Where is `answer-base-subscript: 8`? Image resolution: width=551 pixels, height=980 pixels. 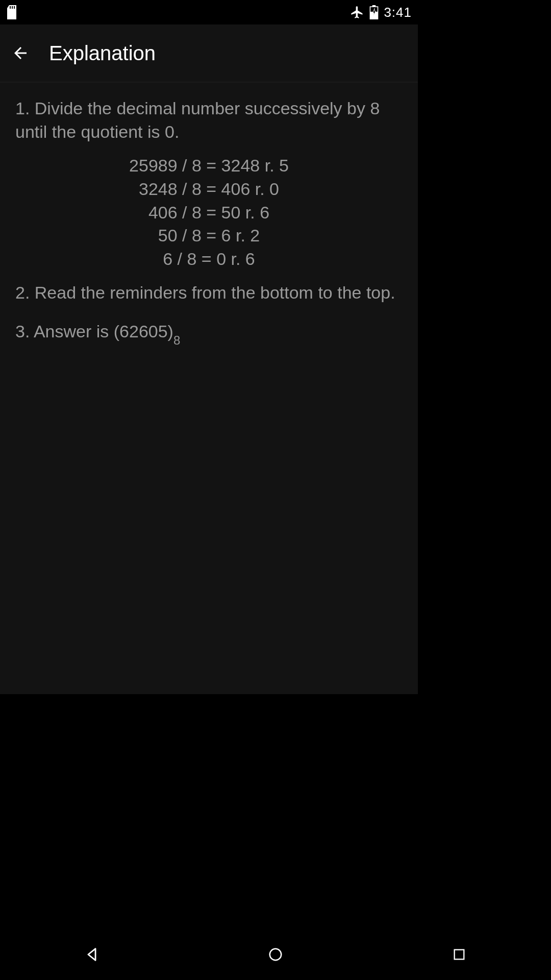 answer-base-subscript: 8 is located at coordinates (177, 340).